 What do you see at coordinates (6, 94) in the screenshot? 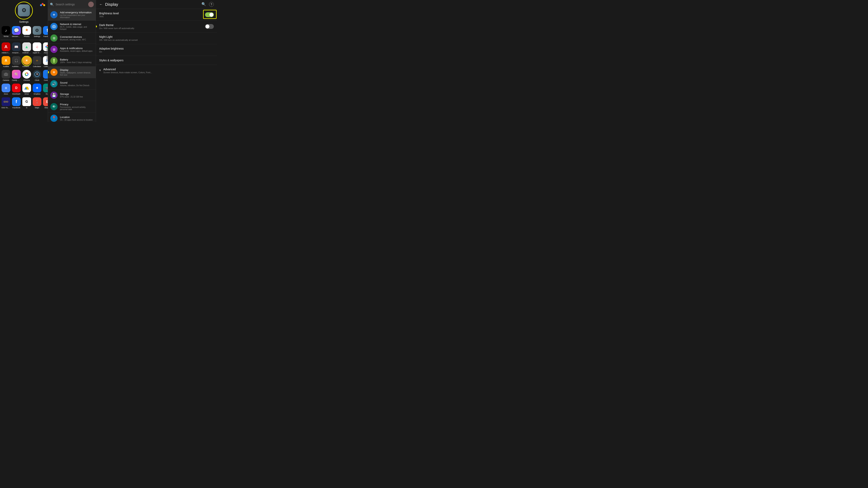
I see `docs-label: Docs` at bounding box center [6, 94].